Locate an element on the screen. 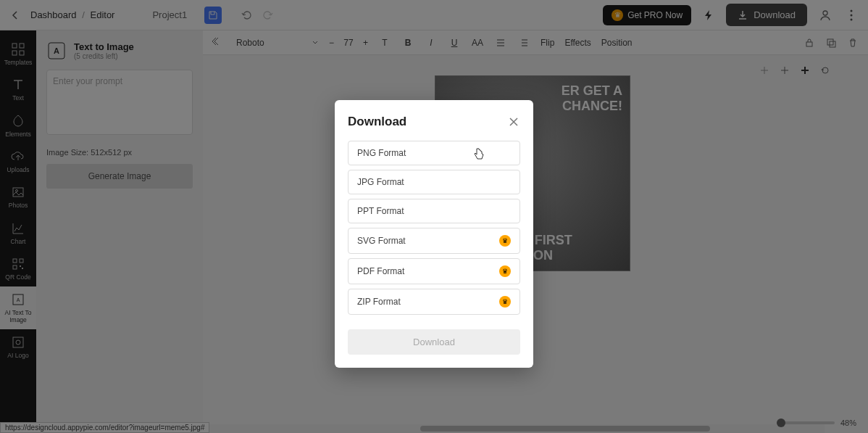 The width and height of the screenshot is (868, 433). format-option-label: ZIP Format is located at coordinates (379, 302).